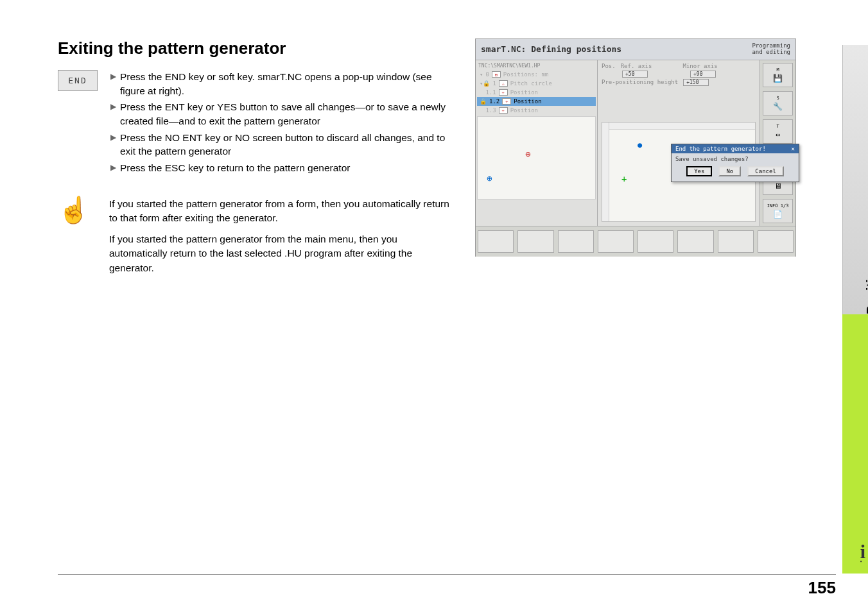 The height and width of the screenshot is (612, 868). What do you see at coordinates (703, 74) in the screenshot?
I see `minor-axis-input: +90` at bounding box center [703, 74].